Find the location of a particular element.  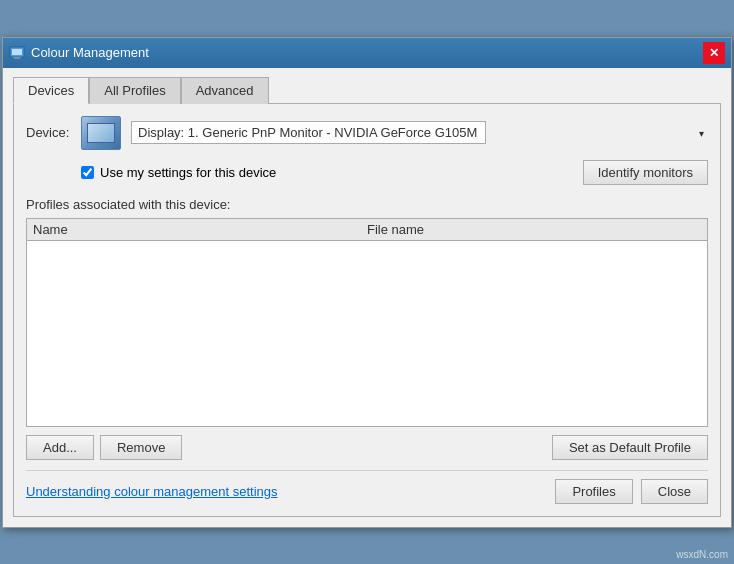

table-header: Name File name is located at coordinates (367, 230).